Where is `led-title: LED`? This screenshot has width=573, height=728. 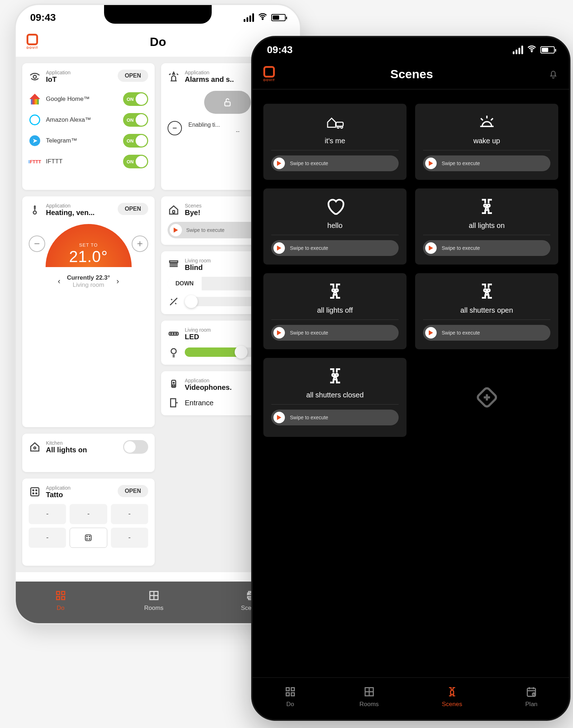
led-title: LED is located at coordinates (198, 337).